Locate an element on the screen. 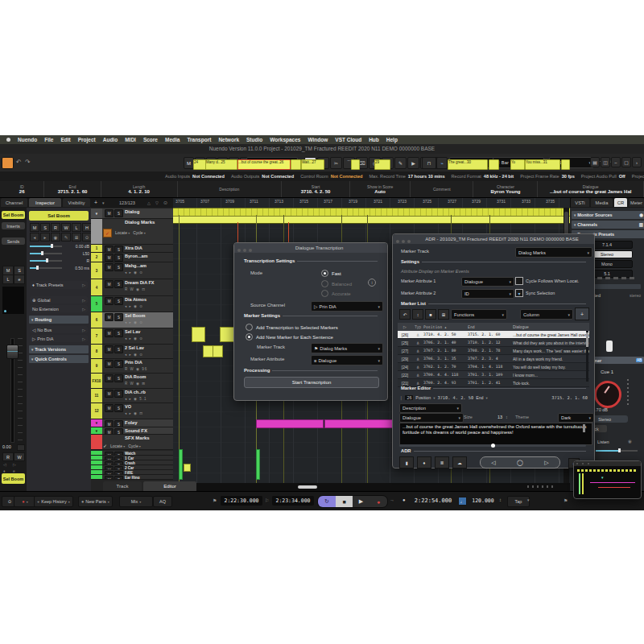 This screenshot has height=644, width=644. ruler-tick-label: 3705 is located at coordinates (180, 201).